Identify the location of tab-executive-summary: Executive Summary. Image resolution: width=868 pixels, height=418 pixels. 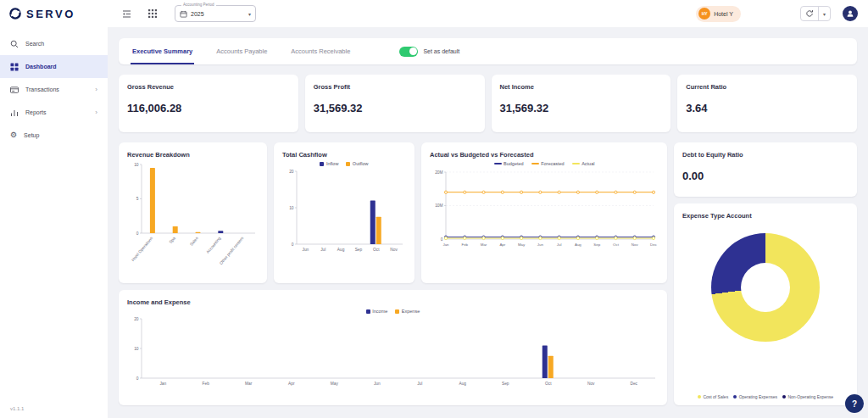
(163, 51).